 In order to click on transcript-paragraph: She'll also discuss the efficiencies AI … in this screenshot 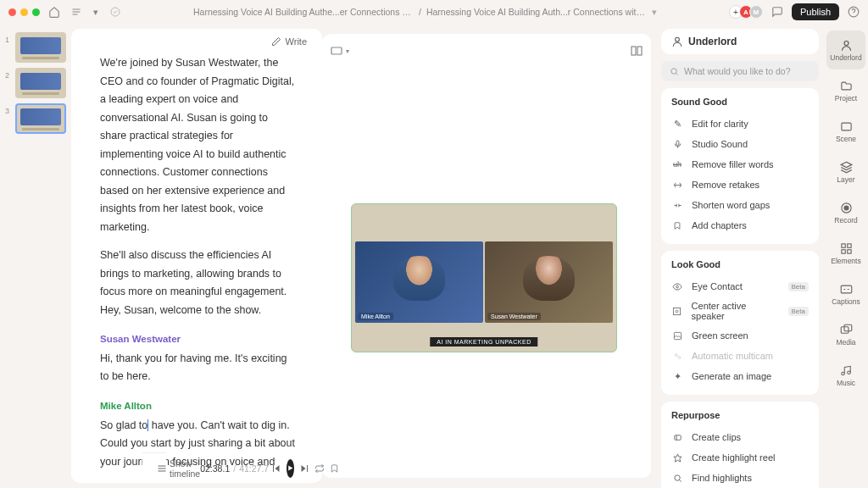, I will do `click(198, 283)`.